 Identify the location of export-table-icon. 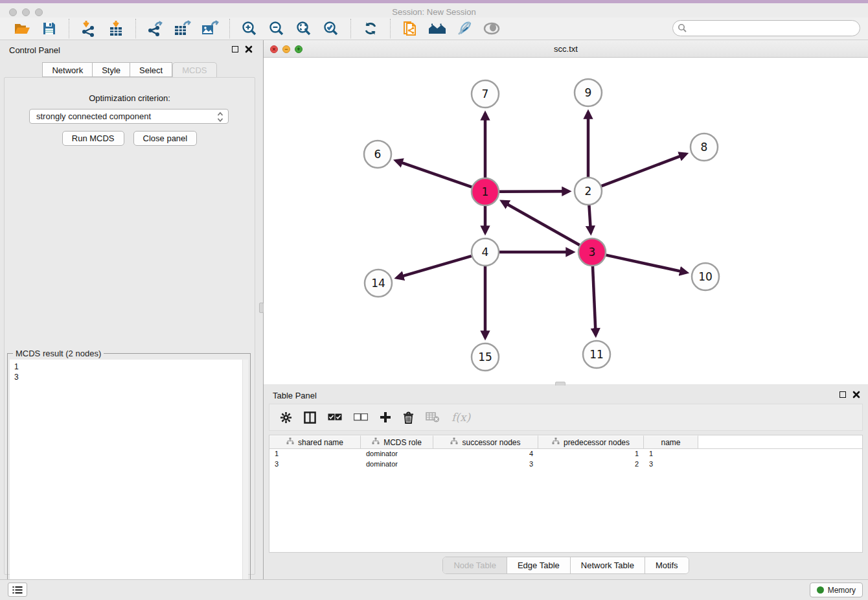
(183, 29).